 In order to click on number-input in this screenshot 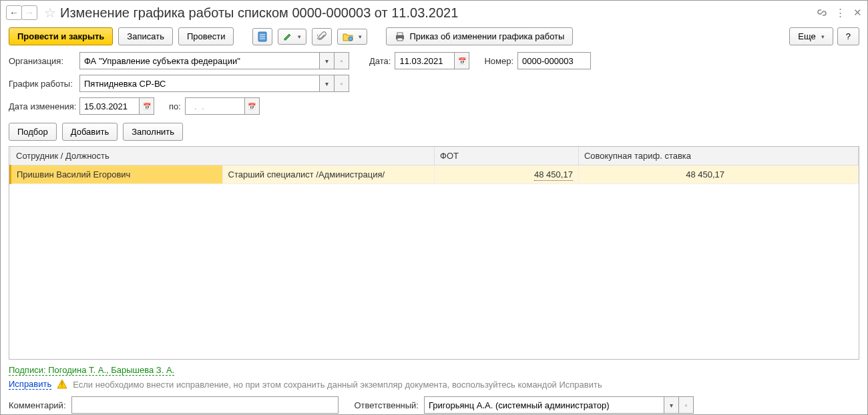, I will do `click(554, 61)`.